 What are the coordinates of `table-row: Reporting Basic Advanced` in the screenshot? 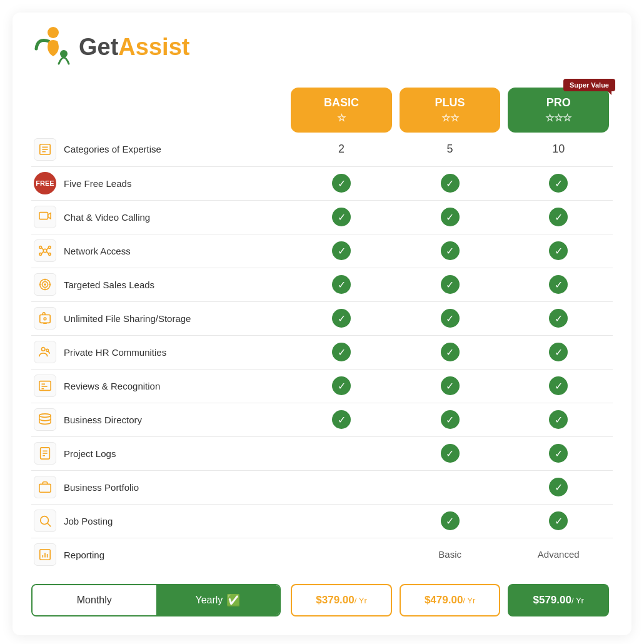 It's located at (322, 555).